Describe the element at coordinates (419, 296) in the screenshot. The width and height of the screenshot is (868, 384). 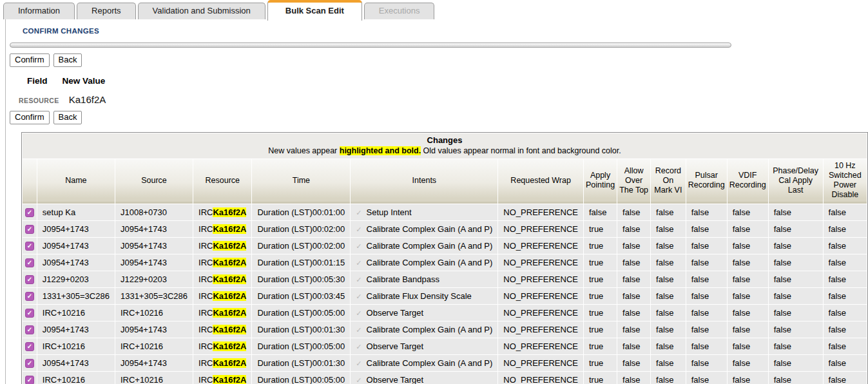
I see `intent-label: Calibrate Flux Density Scale` at that location.